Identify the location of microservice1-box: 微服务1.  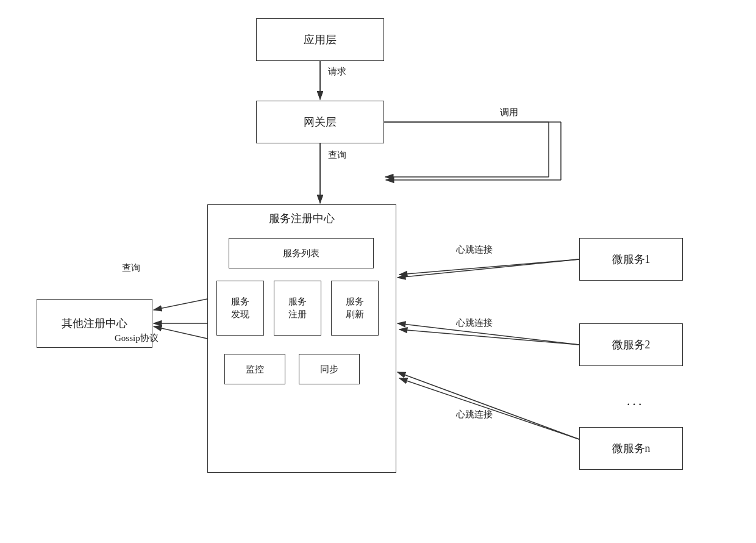
(631, 259).